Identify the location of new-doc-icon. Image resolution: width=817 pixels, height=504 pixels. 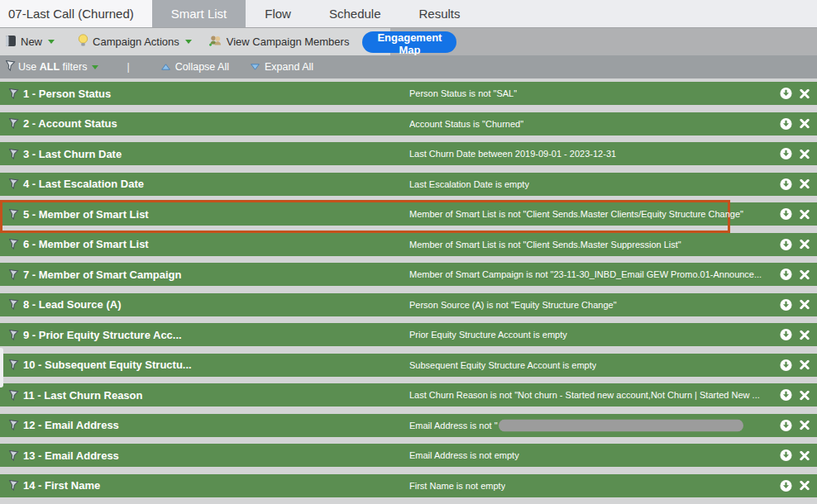
(11, 42).